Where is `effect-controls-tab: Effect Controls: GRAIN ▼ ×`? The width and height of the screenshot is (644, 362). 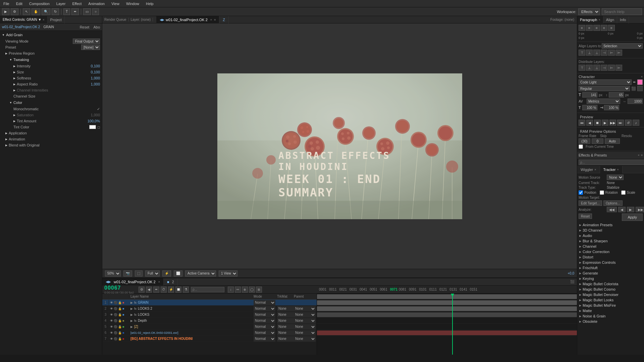 effect-controls-tab: Effect Controls: GRAIN ▼ × is located at coordinates (24, 20).